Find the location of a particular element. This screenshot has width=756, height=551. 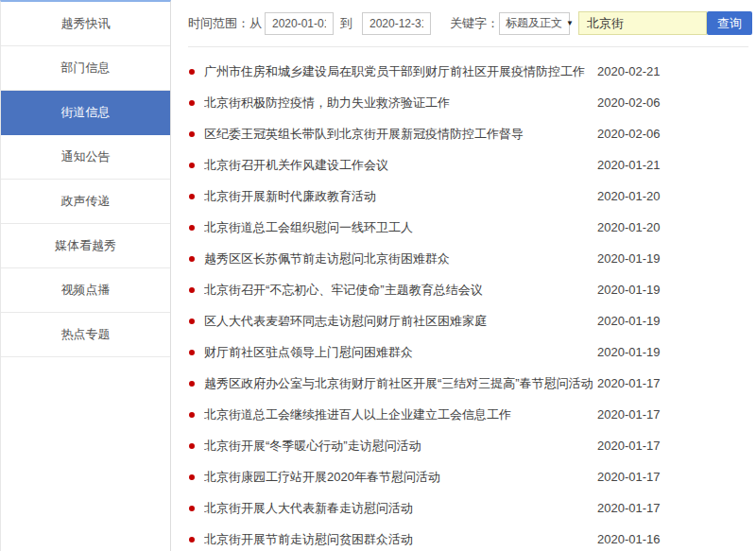

sidebar-item: 政声传递 is located at coordinates (85, 202).